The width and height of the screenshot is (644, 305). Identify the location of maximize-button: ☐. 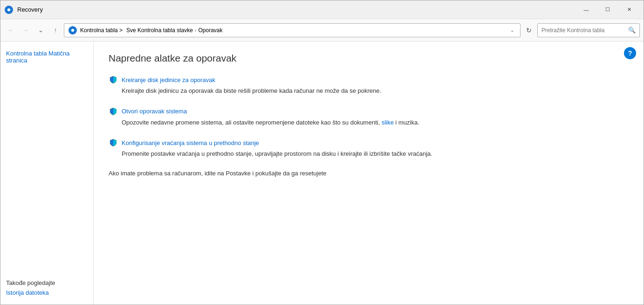
(608, 10).